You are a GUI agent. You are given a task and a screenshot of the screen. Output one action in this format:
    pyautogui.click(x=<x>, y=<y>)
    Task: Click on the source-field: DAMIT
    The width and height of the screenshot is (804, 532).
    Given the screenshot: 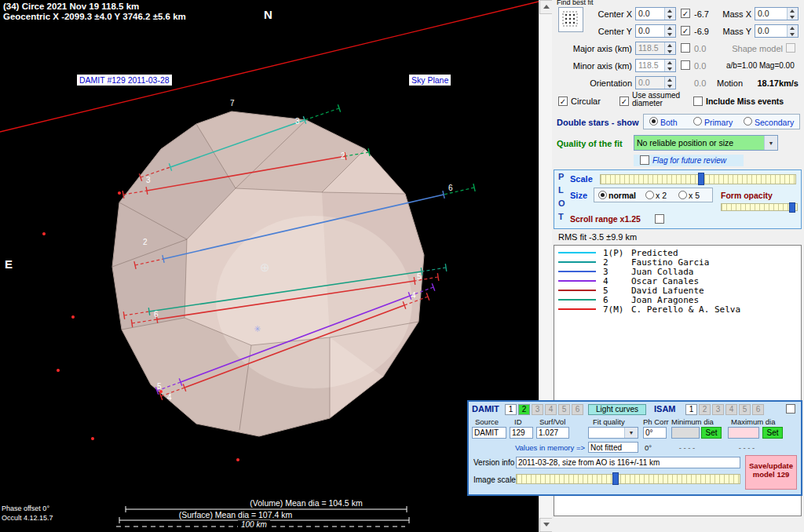 What is the action you would take?
    pyautogui.click(x=489, y=433)
    